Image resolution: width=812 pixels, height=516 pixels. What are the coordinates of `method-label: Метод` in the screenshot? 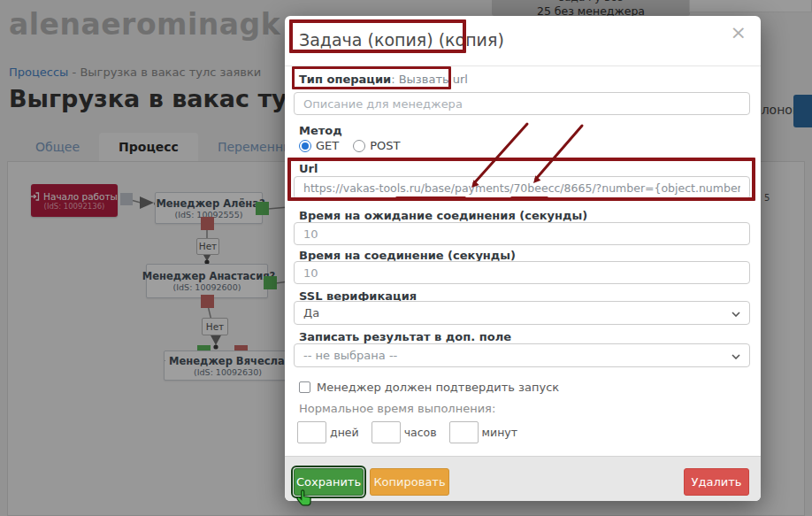 It's located at (523, 131).